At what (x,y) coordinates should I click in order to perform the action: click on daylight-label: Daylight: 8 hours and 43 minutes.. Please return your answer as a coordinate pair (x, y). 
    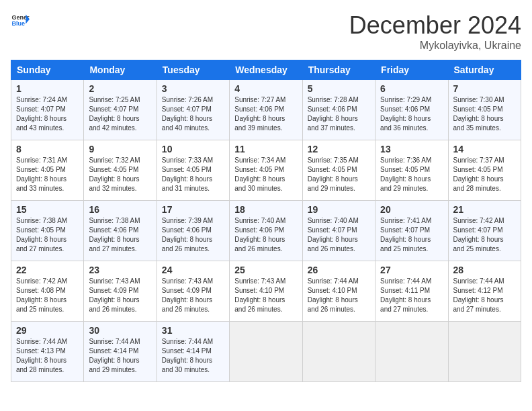
    Looking at the image, I should click on (42, 124).